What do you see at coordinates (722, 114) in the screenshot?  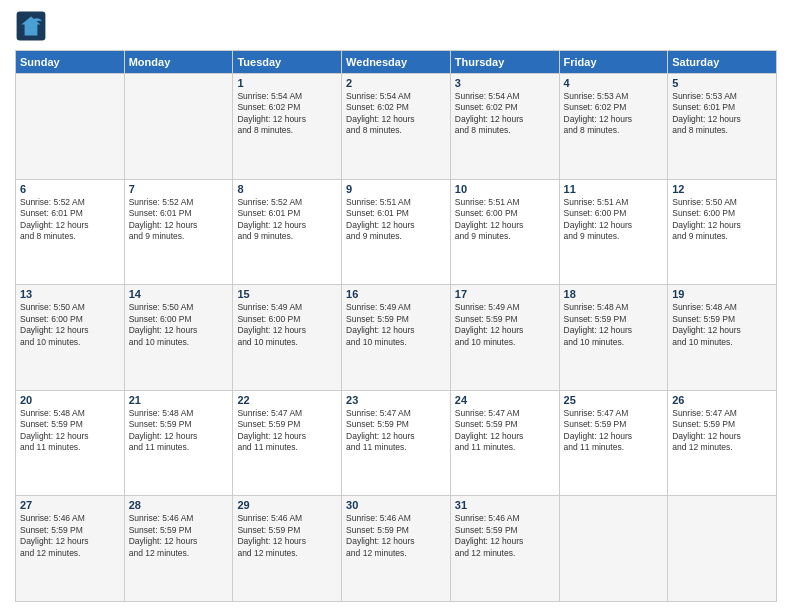 I see `day-info: Sunrise: 5:53 AM Sunset: 6:01 PM Dayligh…` at bounding box center [722, 114].